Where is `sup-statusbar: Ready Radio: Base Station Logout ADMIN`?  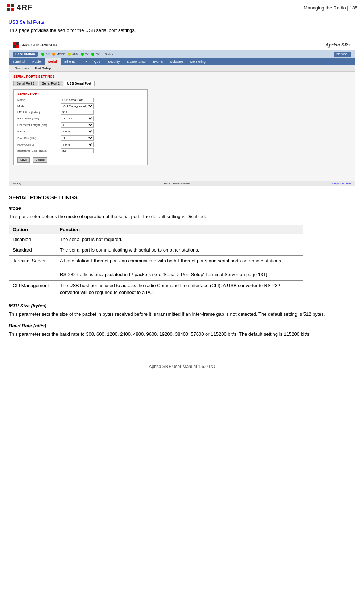 sup-statusbar: Ready Radio: Base Station Logout ADMIN is located at coordinates (182, 183).